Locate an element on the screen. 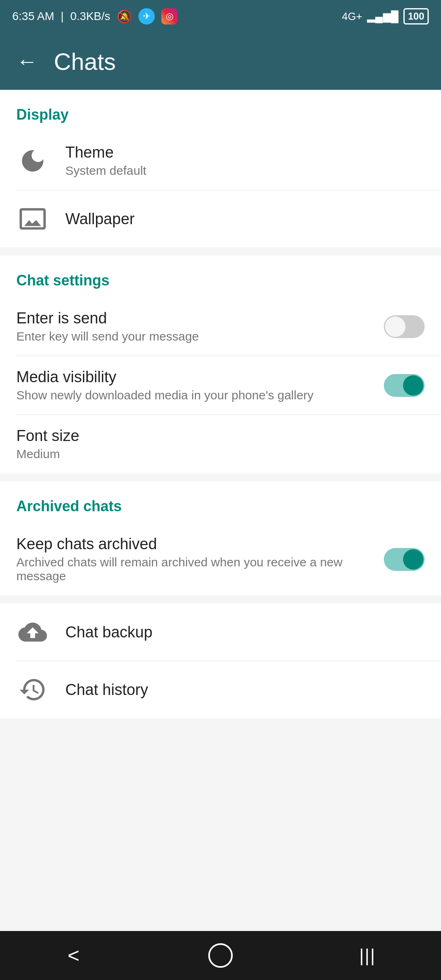 This screenshot has height=980, width=441. media-visibility-knob is located at coordinates (413, 385).